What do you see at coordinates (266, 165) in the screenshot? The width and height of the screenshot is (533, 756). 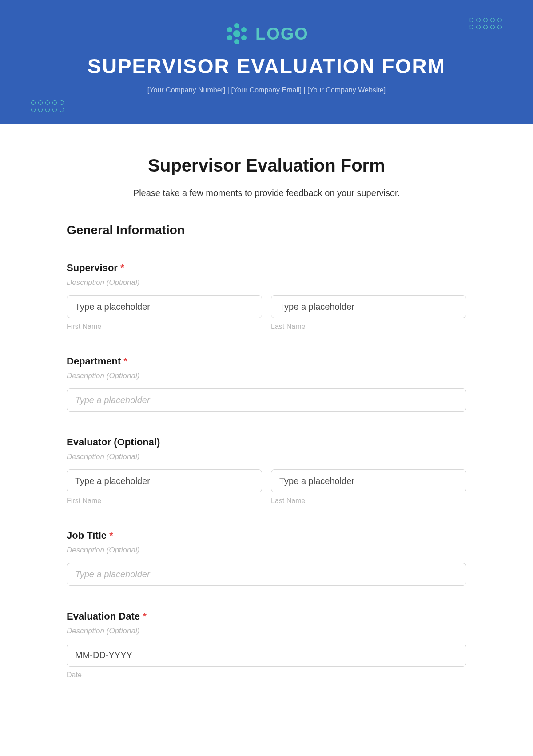 I see `form-title: Supervisor Evaluation Form` at bounding box center [266, 165].